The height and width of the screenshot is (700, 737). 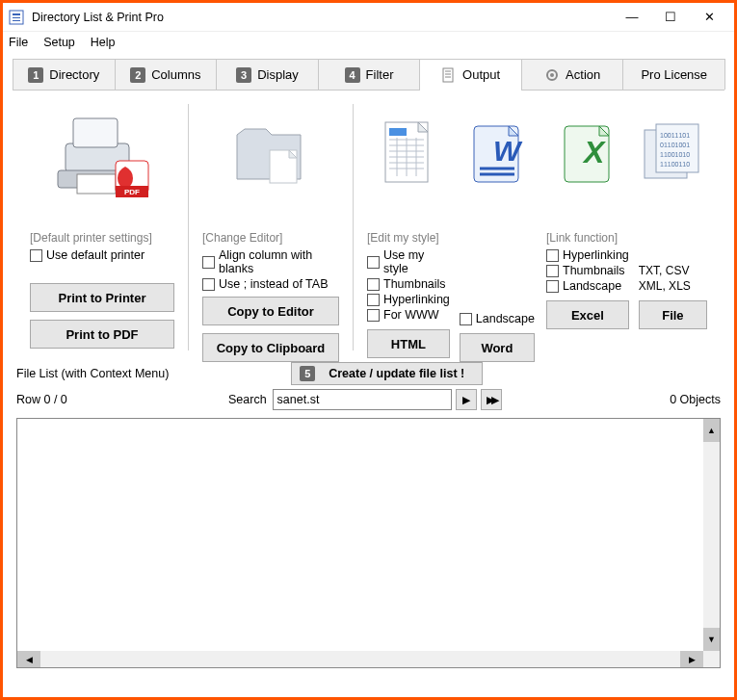 What do you see at coordinates (497, 319) in the screenshot?
I see `landscape-word-checkbox: Landscape` at bounding box center [497, 319].